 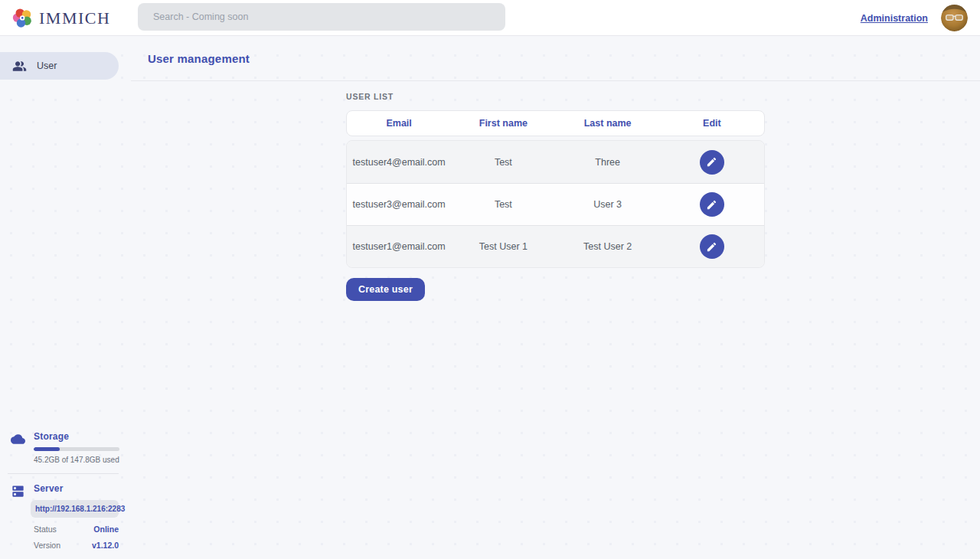 I want to click on version-label: Version, so click(x=47, y=545).